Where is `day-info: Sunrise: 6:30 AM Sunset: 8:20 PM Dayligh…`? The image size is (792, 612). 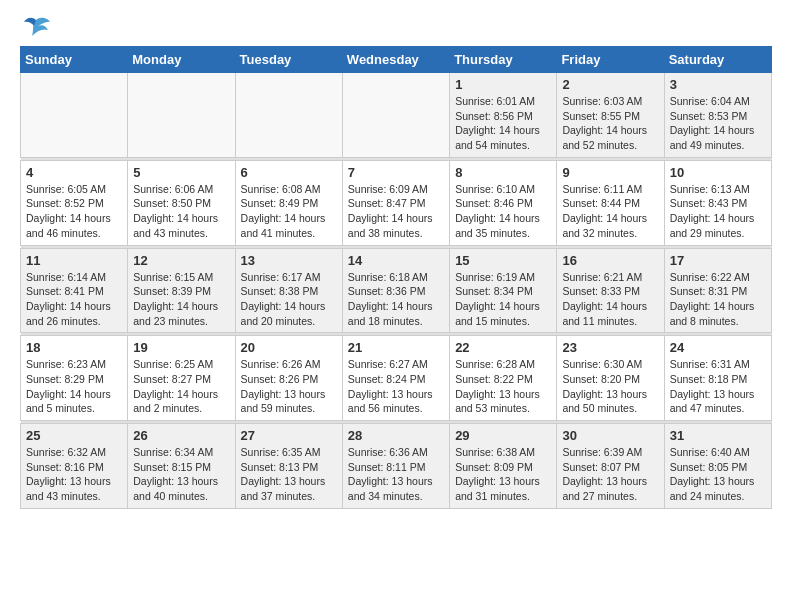 day-info: Sunrise: 6:30 AM Sunset: 8:20 PM Dayligh… is located at coordinates (610, 386).